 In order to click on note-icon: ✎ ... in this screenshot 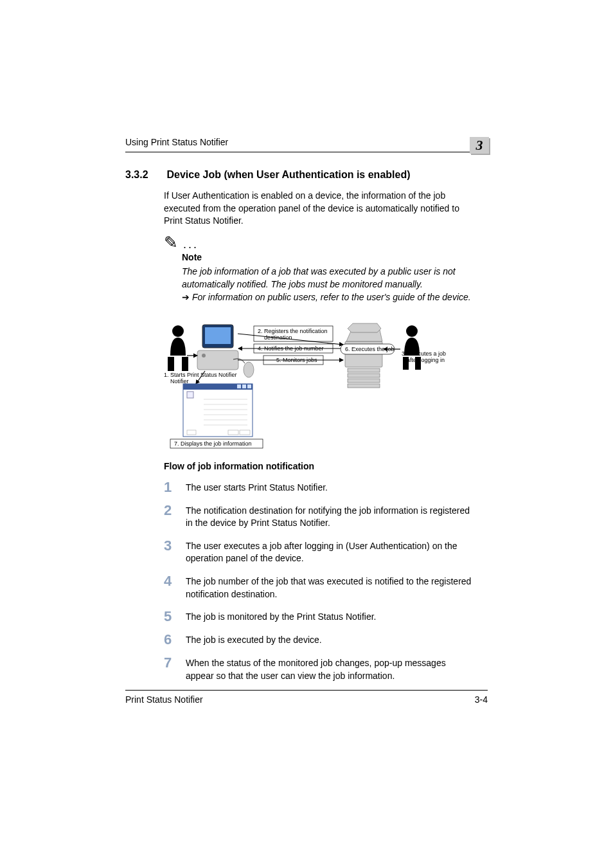, I will do `click(326, 242)`.